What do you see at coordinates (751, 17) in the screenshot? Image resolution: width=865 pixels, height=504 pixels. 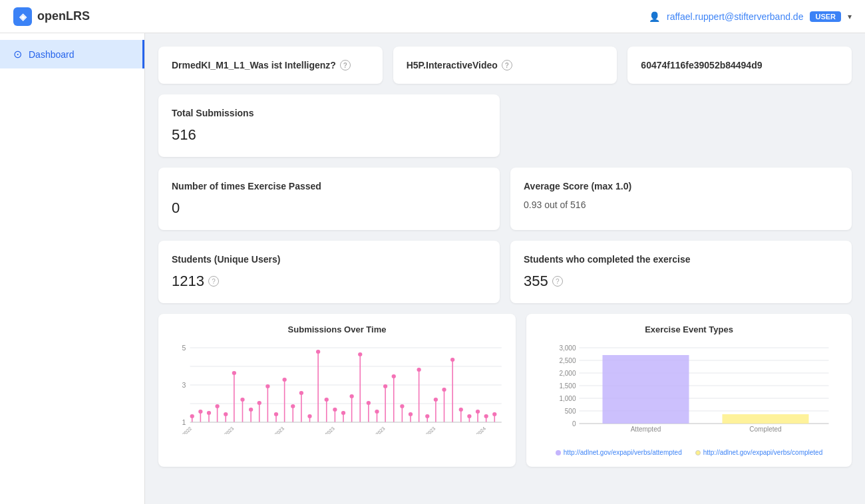 I see `header-right: 👤 raffael.ruppert@stifterverband.de USER…` at bounding box center [751, 17].